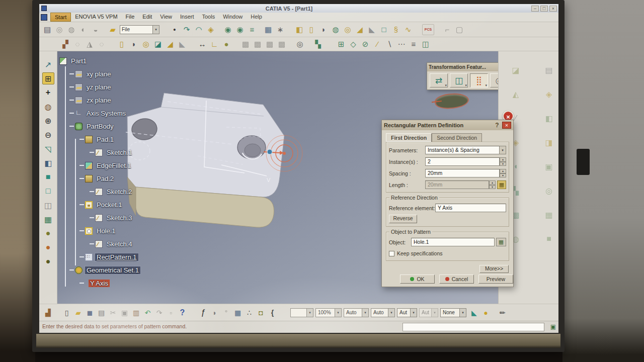 Image resolution: width=644 pixels, height=362 pixels. Describe the element at coordinates (396, 30) in the screenshot. I see `thread-icon: §` at that location.